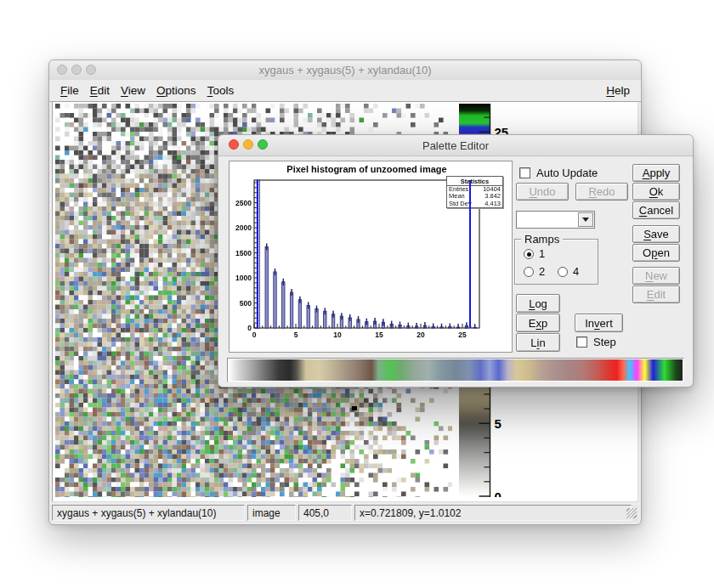 This screenshot has height=588, width=714. I want to click on range-marker-left, so click(258, 254).